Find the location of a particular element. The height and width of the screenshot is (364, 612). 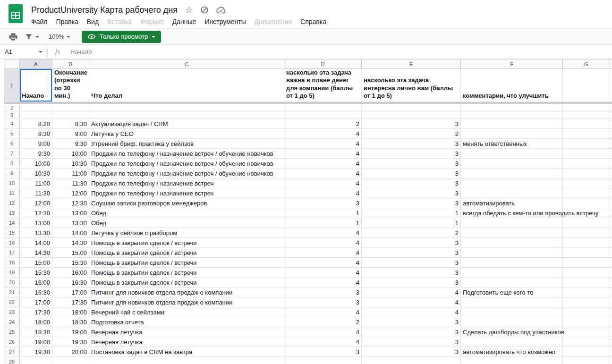

cell-C12: Слушаю записи разговоров менеджеров is located at coordinates (187, 203).